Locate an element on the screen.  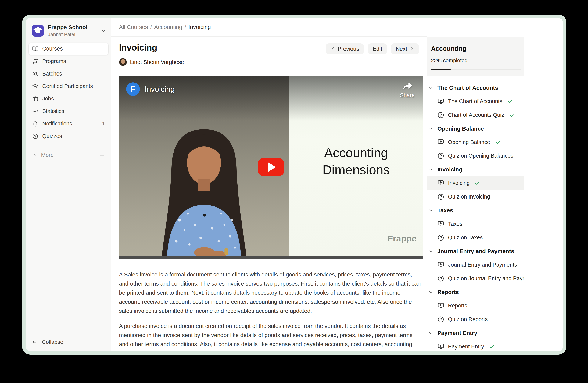
outline-lesson-quiz-on-opening-balances: Quiz on Opening Balances is located at coordinates (475, 156).